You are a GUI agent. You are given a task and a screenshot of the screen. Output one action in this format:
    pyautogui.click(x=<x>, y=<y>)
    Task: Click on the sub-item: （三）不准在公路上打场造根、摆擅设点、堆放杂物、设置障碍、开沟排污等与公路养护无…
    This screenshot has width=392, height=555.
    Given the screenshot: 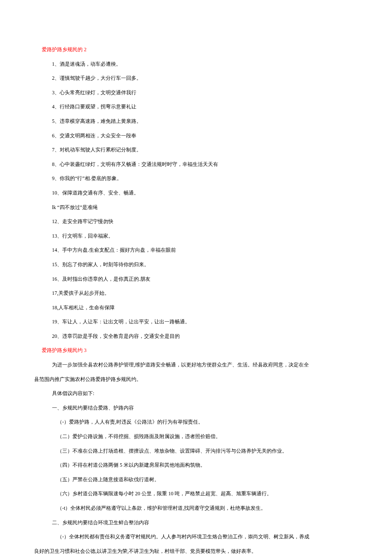 What is the action you would take?
    pyautogui.click(x=196, y=451)
    